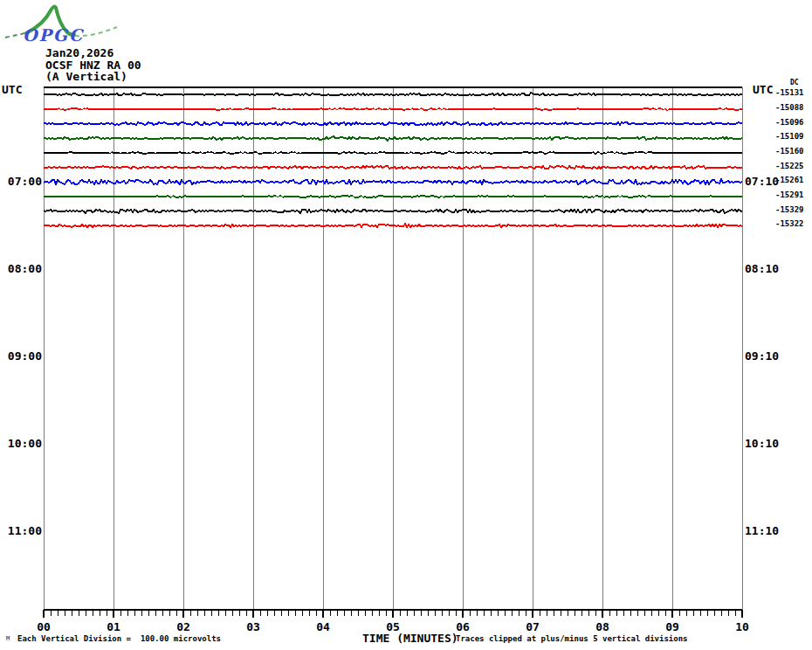 This screenshot has height=650, width=812. Describe the element at coordinates (761, 444) in the screenshot. I see `right-hour-label-10:10: 10:10` at that location.